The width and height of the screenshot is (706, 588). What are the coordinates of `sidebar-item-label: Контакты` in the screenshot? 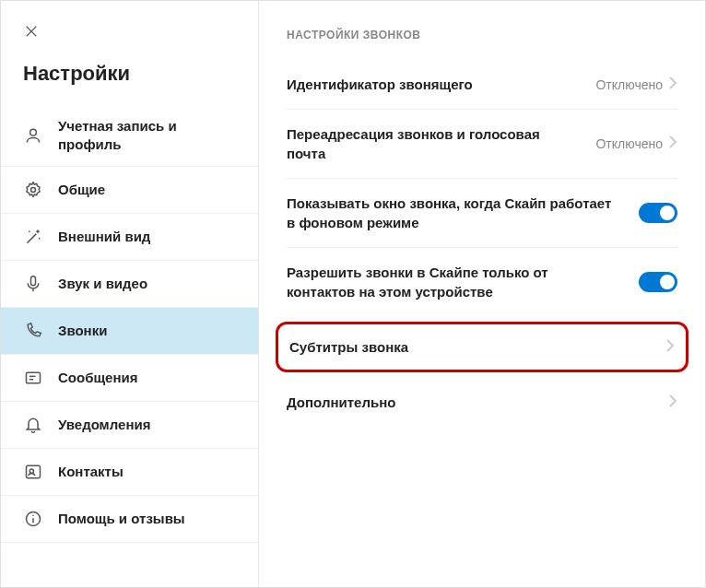 It's located at (90, 472).